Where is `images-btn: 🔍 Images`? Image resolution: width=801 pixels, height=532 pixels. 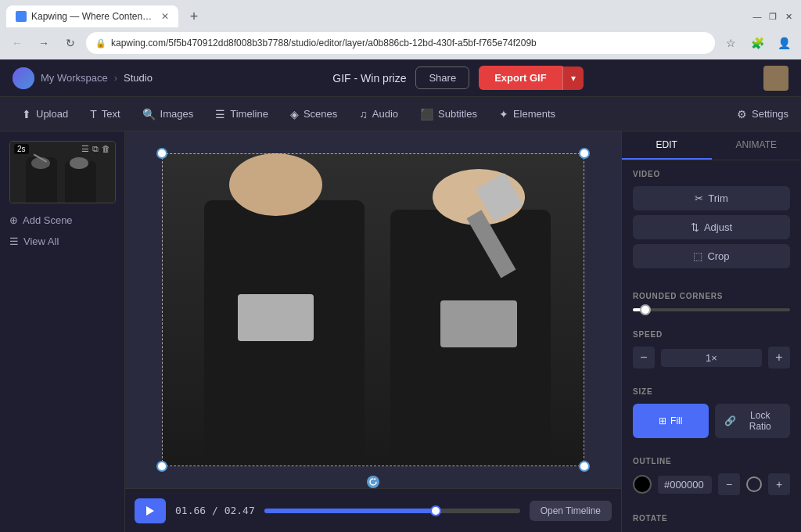 images-btn: 🔍 Images is located at coordinates (168, 114).